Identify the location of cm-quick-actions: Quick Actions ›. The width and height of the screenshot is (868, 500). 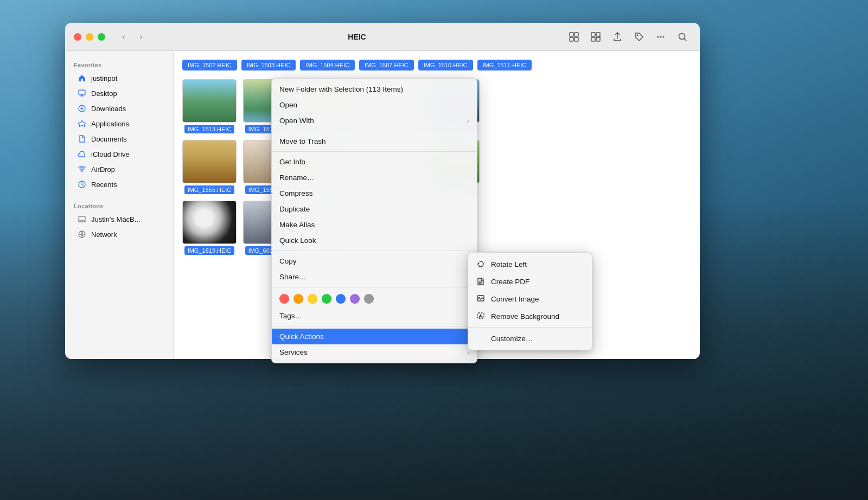
(374, 336).